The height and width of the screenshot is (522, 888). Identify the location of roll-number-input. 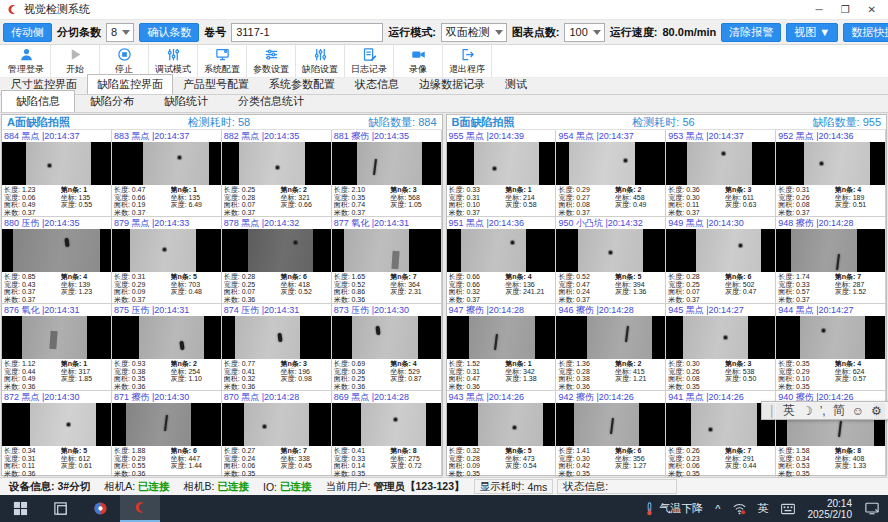
(307, 32).